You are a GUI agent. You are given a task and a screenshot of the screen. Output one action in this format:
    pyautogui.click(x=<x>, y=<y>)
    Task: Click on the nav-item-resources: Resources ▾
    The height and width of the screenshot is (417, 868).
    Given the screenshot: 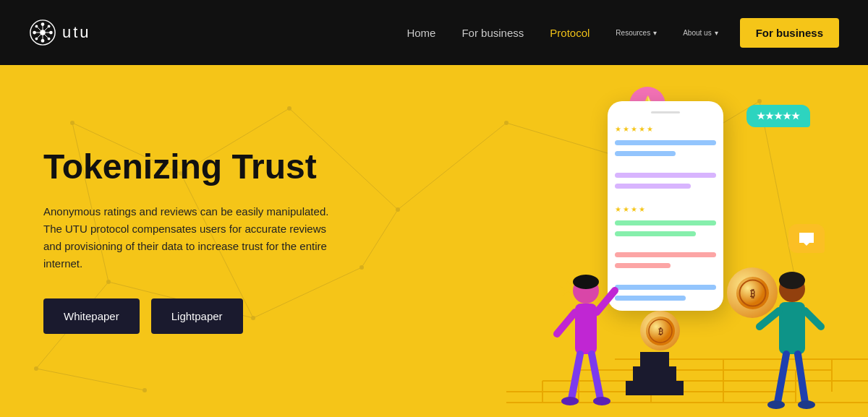 What is the action you would take?
    pyautogui.click(x=637, y=33)
    